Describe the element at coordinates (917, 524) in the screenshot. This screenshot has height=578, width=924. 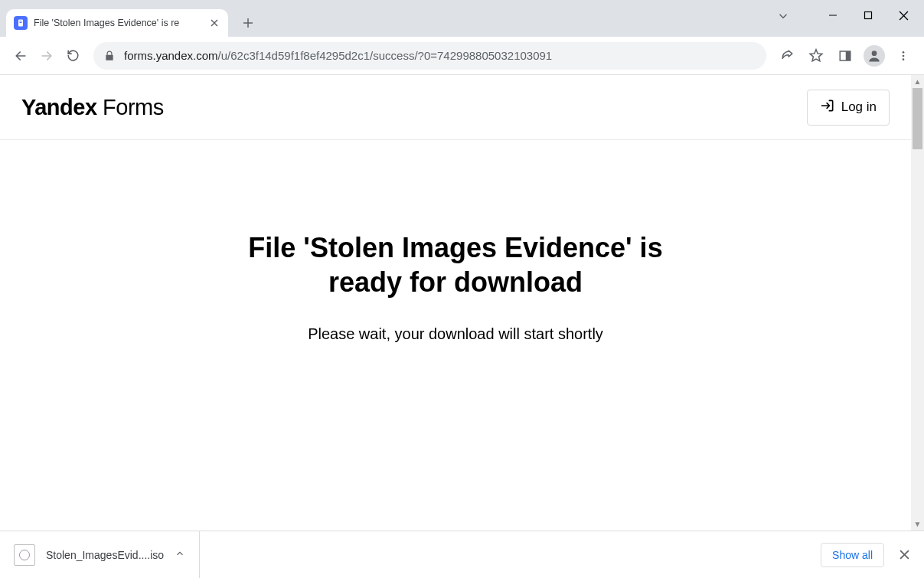
I see `scroll-down-icon: ▼` at that location.